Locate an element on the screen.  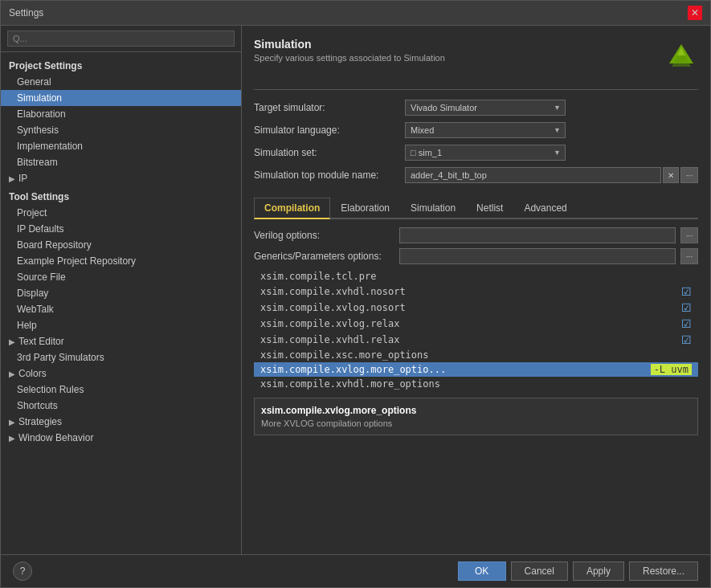
help-button: ? is located at coordinates (22, 571).